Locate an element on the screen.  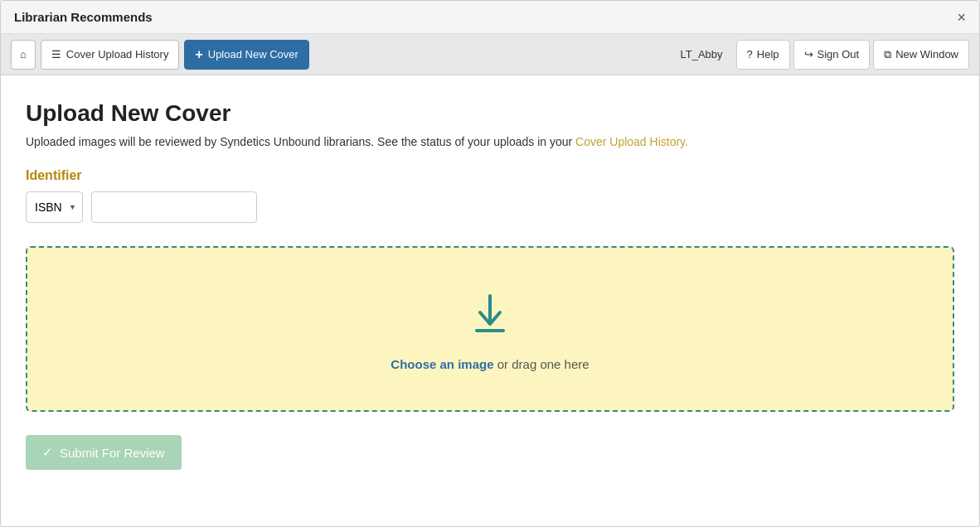
new-window-label: New Window is located at coordinates (927, 55).